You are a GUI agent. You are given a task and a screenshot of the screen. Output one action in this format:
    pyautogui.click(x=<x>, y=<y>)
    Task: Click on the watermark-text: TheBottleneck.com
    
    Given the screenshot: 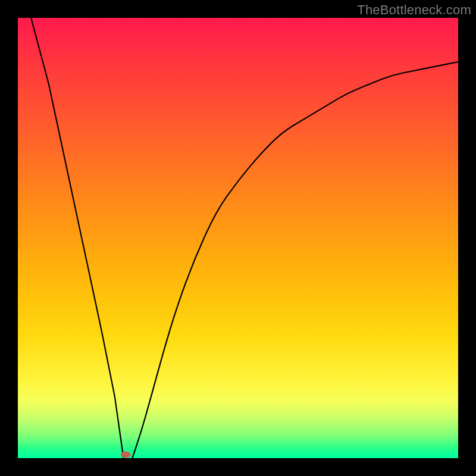 What is the action you would take?
    pyautogui.click(x=414, y=10)
    